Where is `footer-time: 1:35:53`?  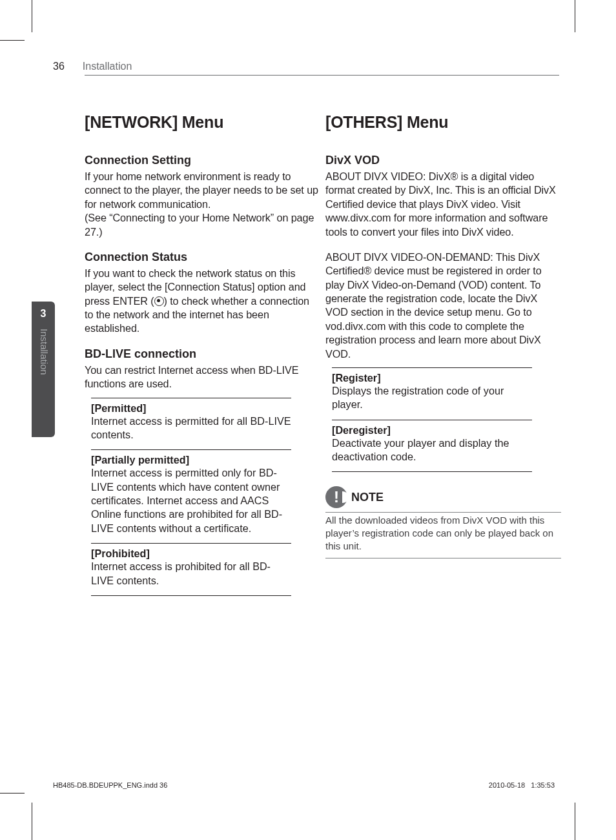 footer-time: 1:35:53 is located at coordinates (542, 785).